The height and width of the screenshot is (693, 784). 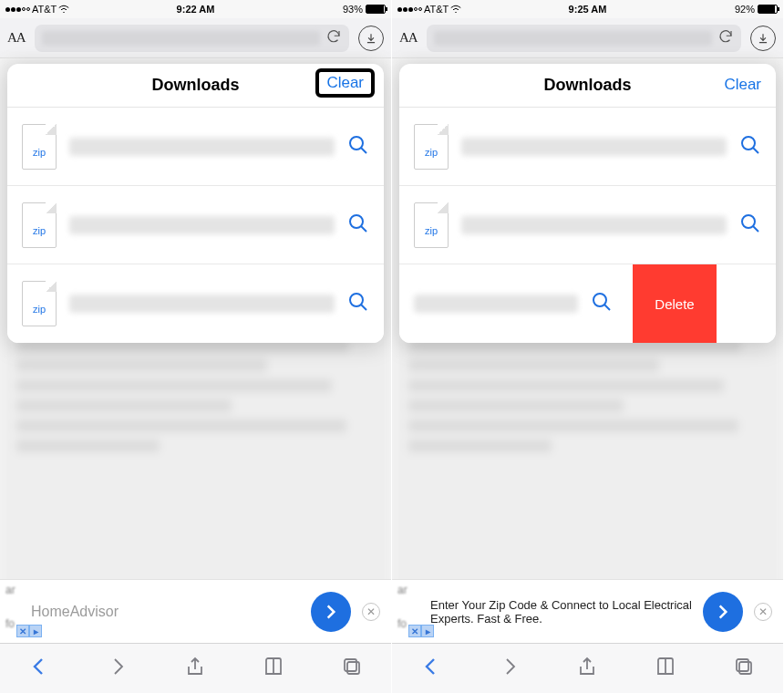 I want to click on status-bar: AT&T 9:22 AM 93%, so click(x=195, y=9).